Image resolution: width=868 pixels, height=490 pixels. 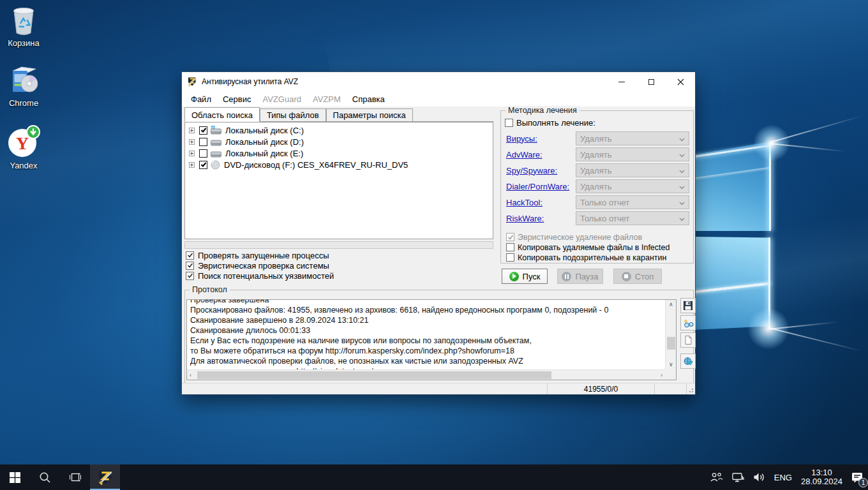 What do you see at coordinates (216, 165) in the screenshot?
I see `dvd-disc-icon` at bounding box center [216, 165].